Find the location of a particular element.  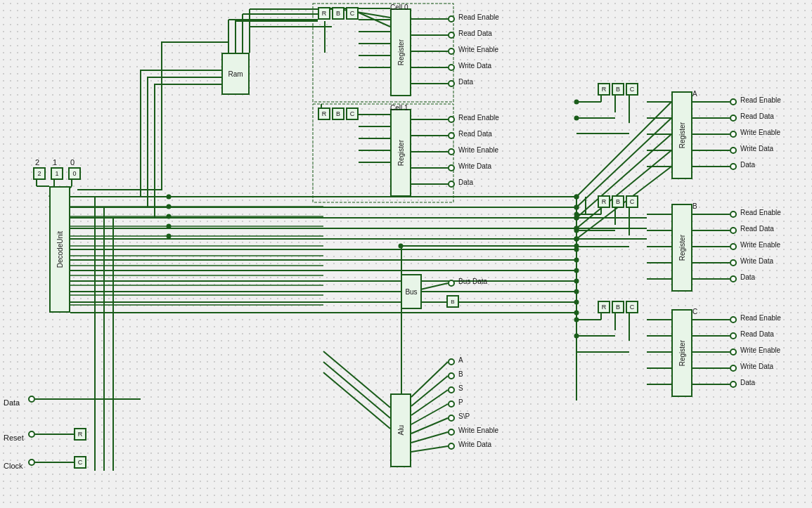

cell0-read-enable-port is located at coordinates (451, 19).